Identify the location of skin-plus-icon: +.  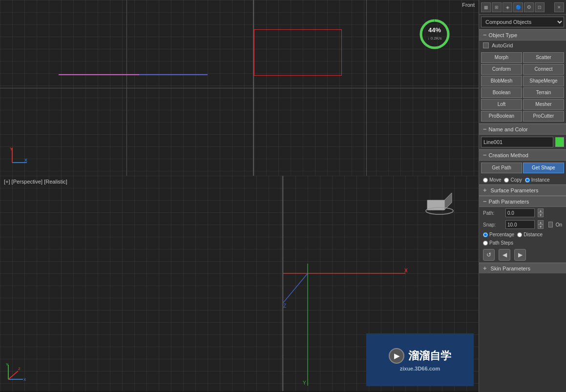
(485, 268).